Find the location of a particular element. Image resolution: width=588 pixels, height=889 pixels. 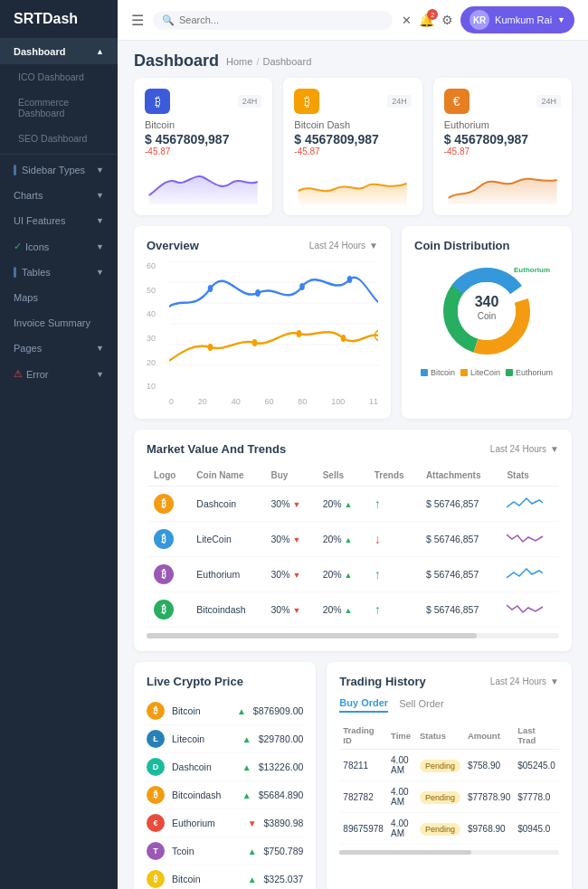

coin-name-cell: Dashcoin is located at coordinates (226, 505).